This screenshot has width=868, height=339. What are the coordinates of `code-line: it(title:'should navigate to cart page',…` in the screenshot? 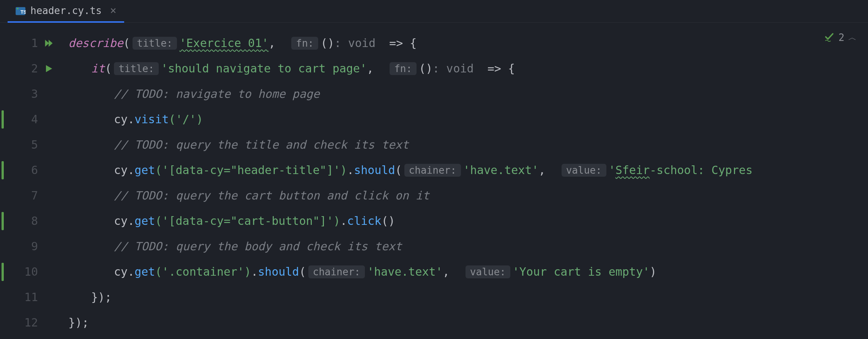 It's located at (468, 68).